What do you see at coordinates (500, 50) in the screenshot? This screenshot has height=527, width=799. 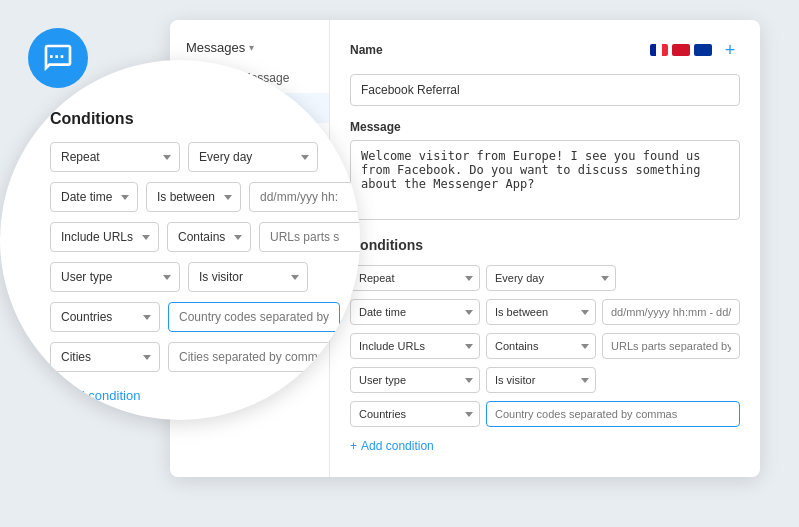 I see `name-label: Name` at bounding box center [500, 50].